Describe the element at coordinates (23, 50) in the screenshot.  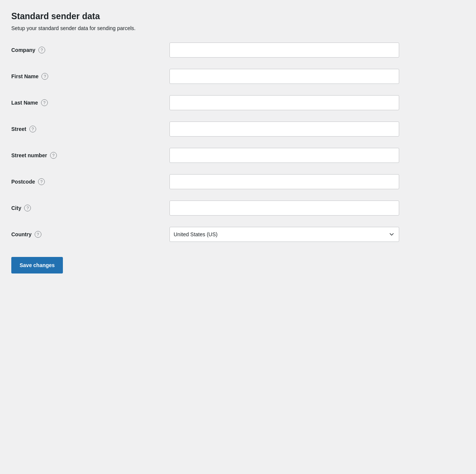
I see `label-company: Company` at that location.